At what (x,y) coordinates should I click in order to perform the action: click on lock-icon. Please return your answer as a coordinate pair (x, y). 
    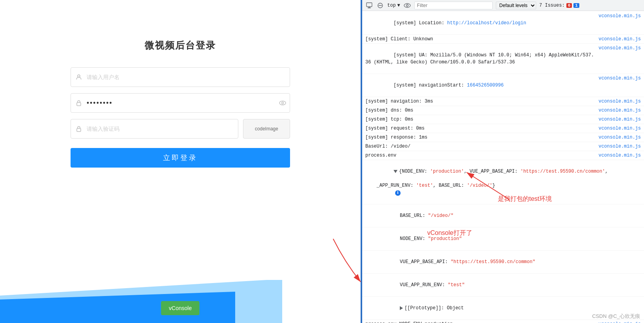
    Looking at the image, I should click on (79, 103).